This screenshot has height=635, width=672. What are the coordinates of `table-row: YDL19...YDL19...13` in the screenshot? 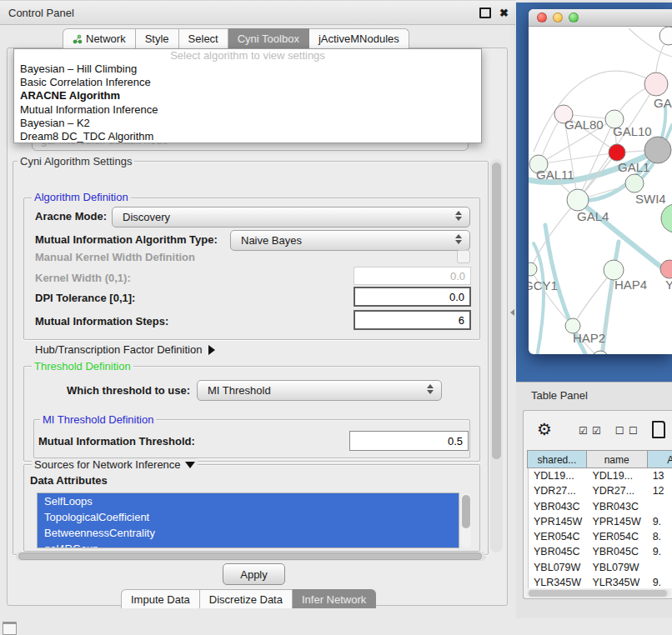 It's located at (600, 476).